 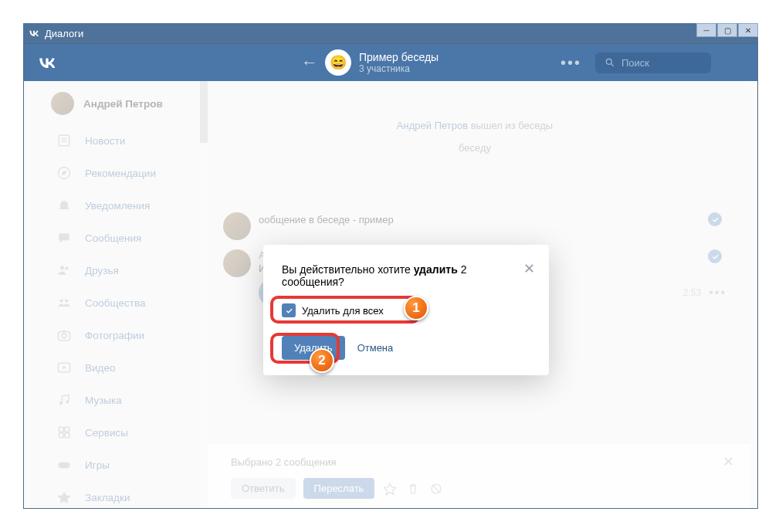 I want to click on vk-logo, so click(x=47, y=63).